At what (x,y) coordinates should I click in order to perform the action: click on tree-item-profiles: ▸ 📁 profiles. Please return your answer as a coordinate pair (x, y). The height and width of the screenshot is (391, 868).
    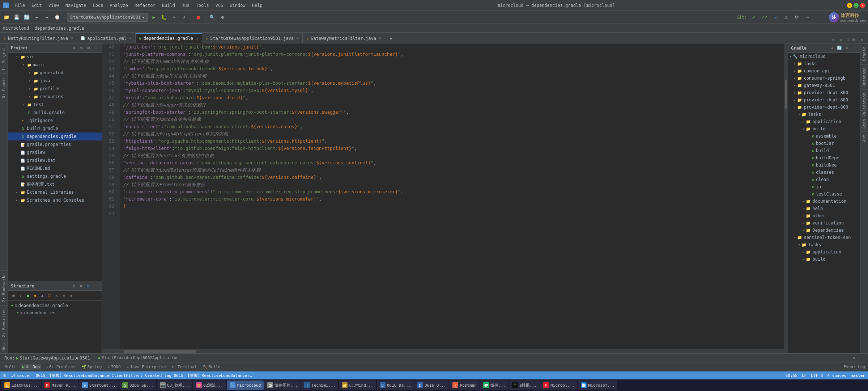
    Looking at the image, I should click on (55, 89).